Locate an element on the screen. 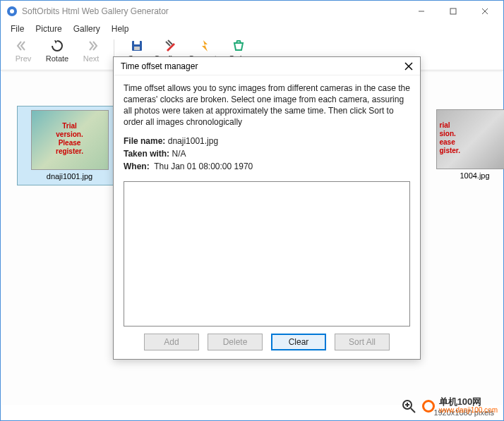  taken-with-label: Taken with: is located at coordinates (147, 154).